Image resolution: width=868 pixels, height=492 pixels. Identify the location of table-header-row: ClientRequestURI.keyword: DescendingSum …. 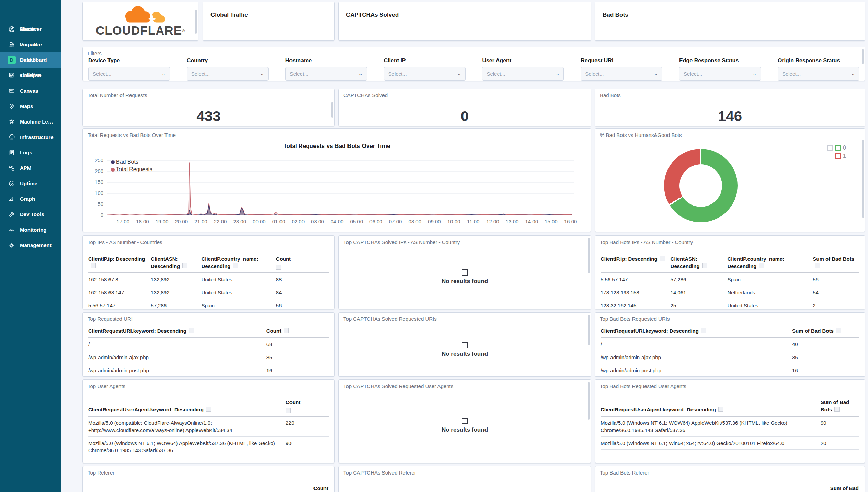
(730, 333).